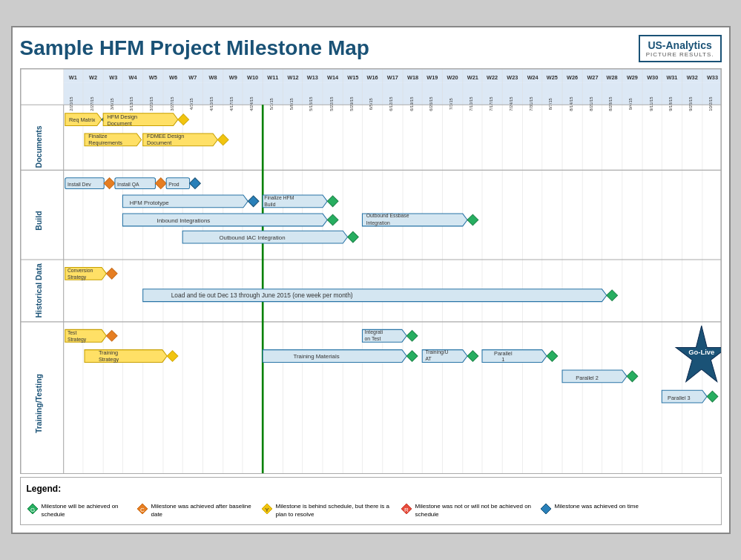 This screenshot has width=741, height=560. Describe the element at coordinates (371, 489) in the screenshot. I see `legend-title: Legend:` at that location.